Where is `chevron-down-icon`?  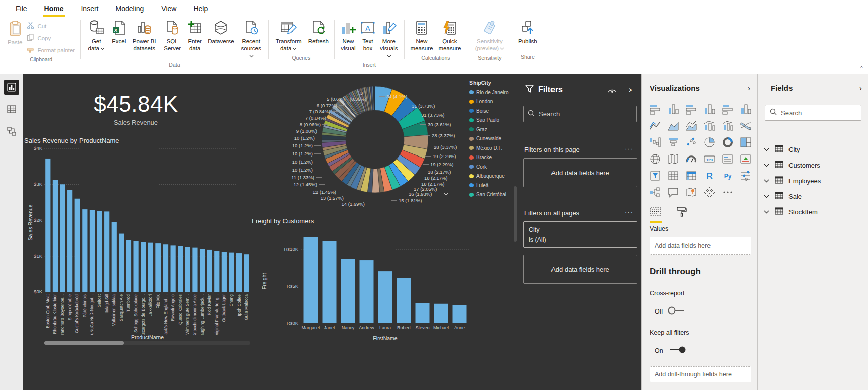 chevron-down-icon is located at coordinates (767, 196).